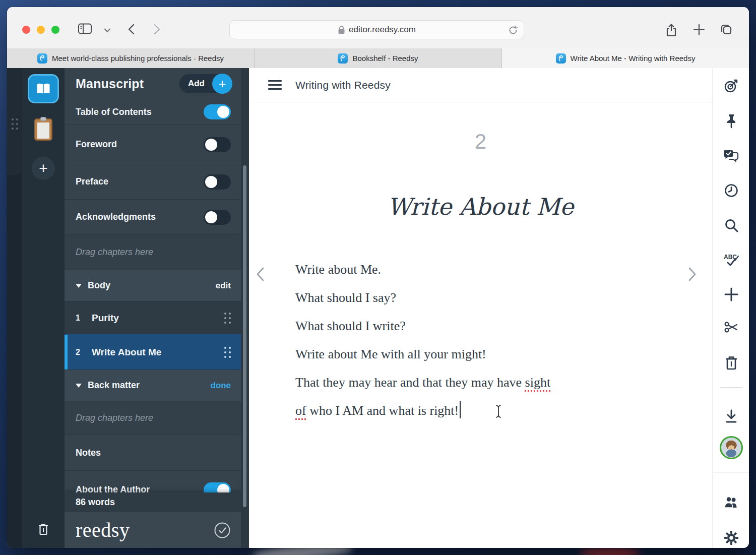 Image resolution: width=756 pixels, height=555 pixels. I want to click on menu-icon, so click(275, 85).